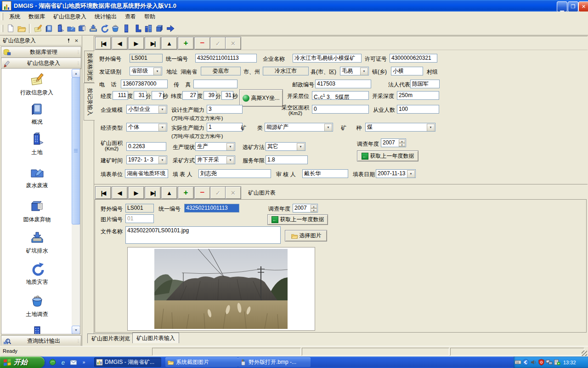  I want to click on scale-combo: 小型企业▼, so click(147, 109).